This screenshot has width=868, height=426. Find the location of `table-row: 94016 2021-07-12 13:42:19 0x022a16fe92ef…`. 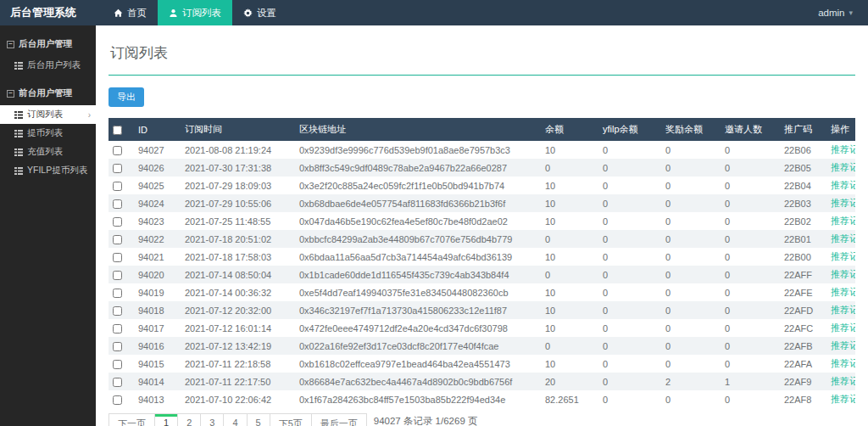

table-row: 94016 2021-07-12 13:42:19 0x022a16fe92ef… is located at coordinates (481, 346).